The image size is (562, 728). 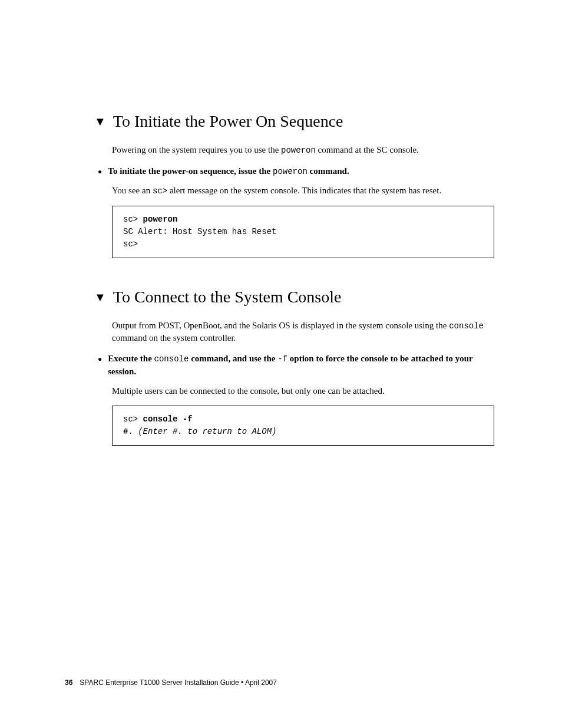 I want to click on section1-para2: You see an sc> alert message on the syst…, so click(x=303, y=191).